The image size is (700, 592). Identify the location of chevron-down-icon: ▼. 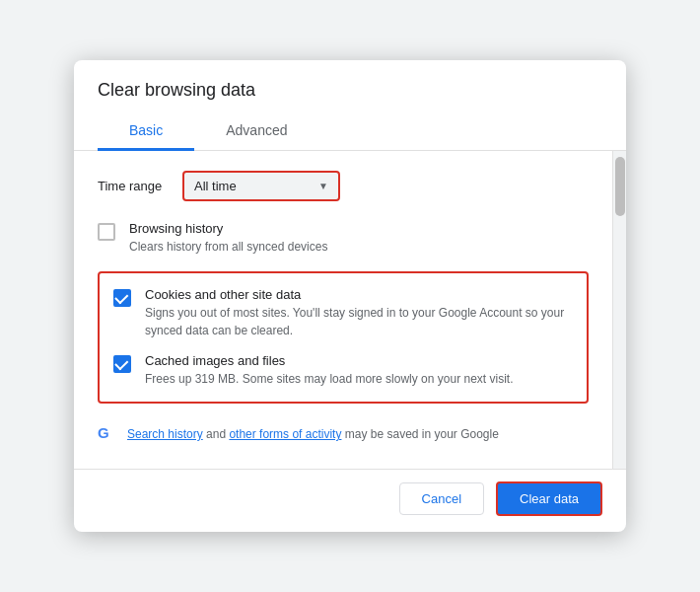
(323, 185).